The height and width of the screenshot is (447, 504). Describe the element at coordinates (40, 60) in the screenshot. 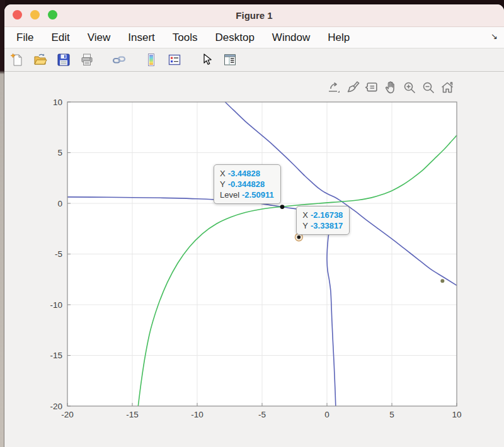

I see `open-file-icon` at that location.